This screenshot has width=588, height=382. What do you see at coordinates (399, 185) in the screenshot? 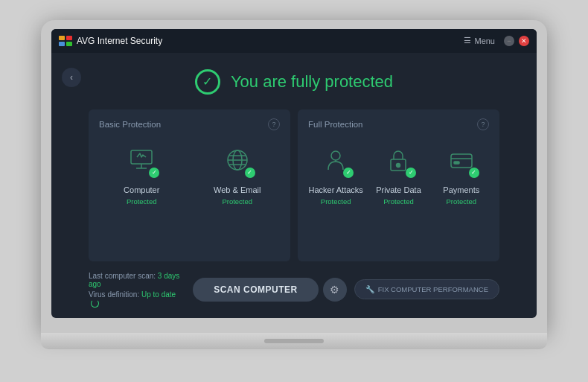
I see `full-protection-card: Full Protection ?` at bounding box center [399, 185].